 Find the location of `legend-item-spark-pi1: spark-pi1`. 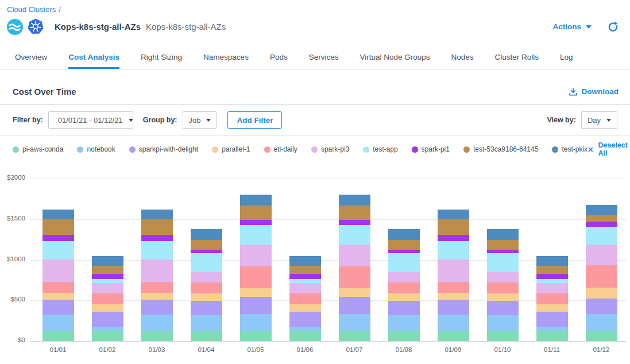

legend-item-spark-pi1: spark-pi1 is located at coordinates (431, 149).